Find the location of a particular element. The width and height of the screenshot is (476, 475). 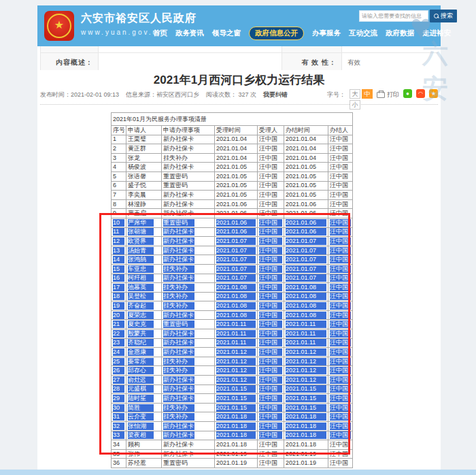

nav-item-6: 政府数据 is located at coordinates (400, 33).